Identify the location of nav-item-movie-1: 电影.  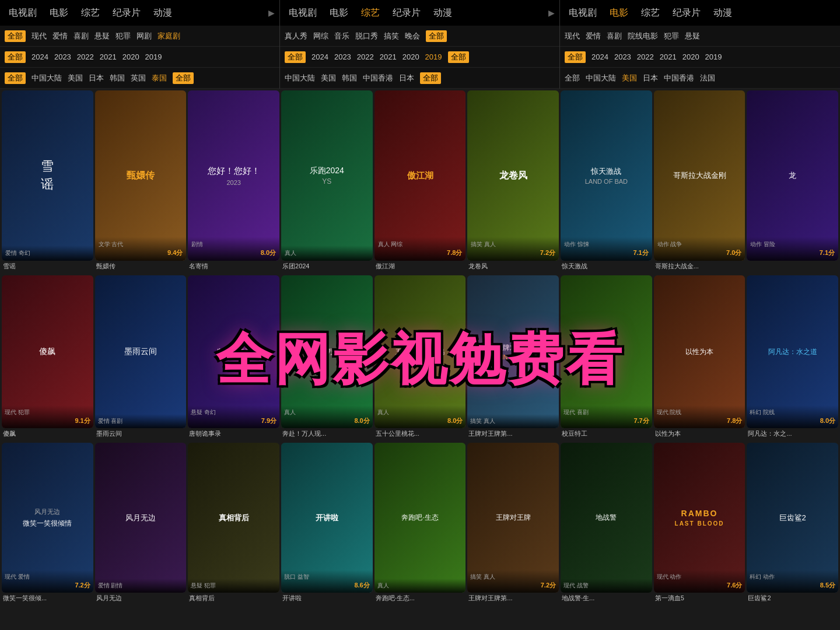
(59, 13).